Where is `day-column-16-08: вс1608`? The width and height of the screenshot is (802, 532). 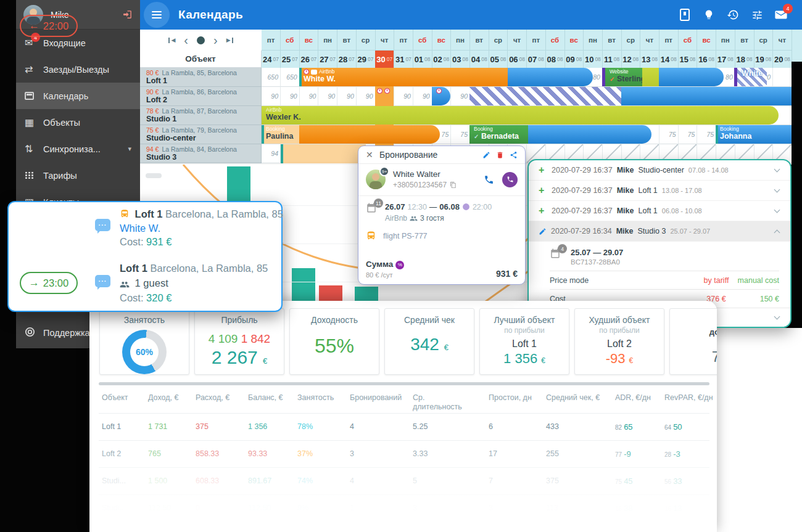 day-column-16-08: вс1608 is located at coordinates (707, 49).